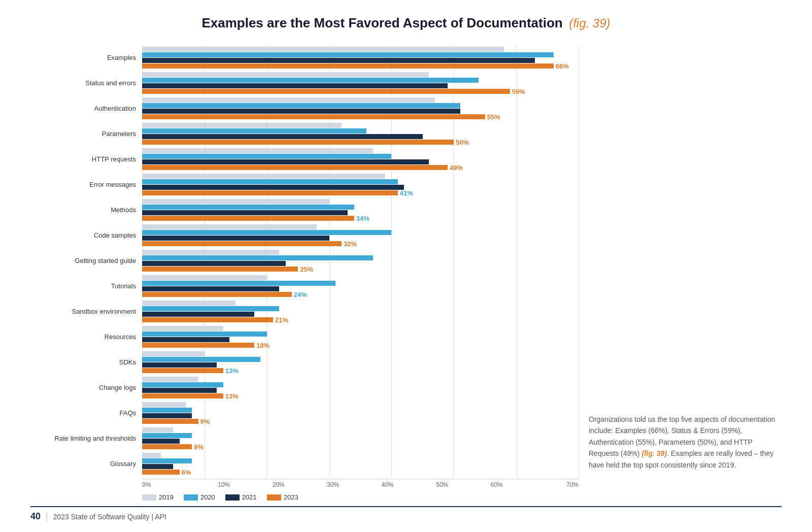 This screenshot has width=812, height=532. What do you see at coordinates (590, 23) in the screenshot?
I see `chart-fig-ref: (fig. 39)` at bounding box center [590, 23].